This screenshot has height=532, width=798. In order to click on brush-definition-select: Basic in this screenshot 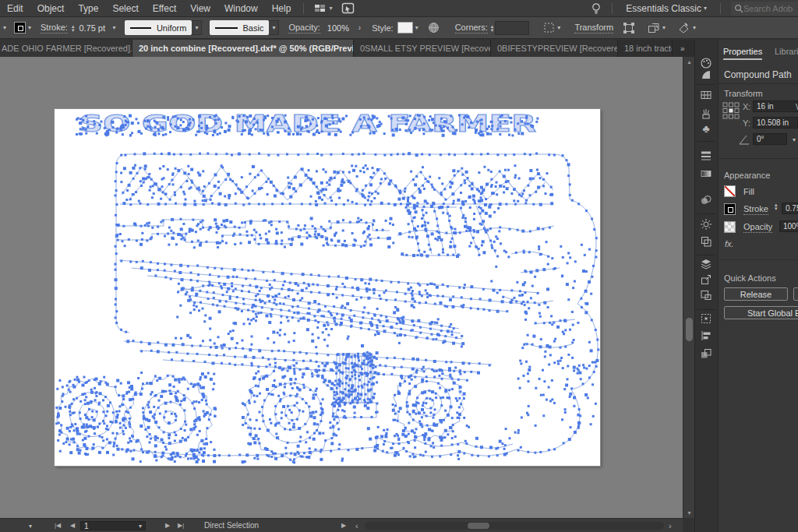, I will do `click(239, 28)`.